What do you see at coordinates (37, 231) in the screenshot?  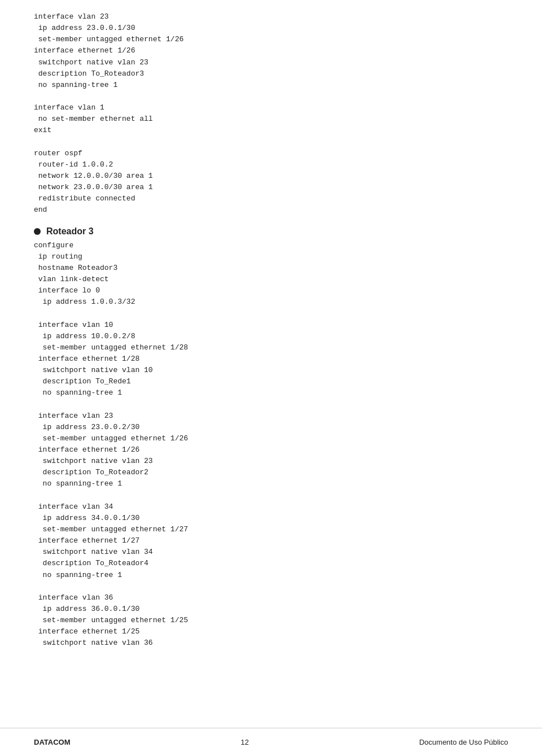 I see `bullet-icon` at bounding box center [37, 231].